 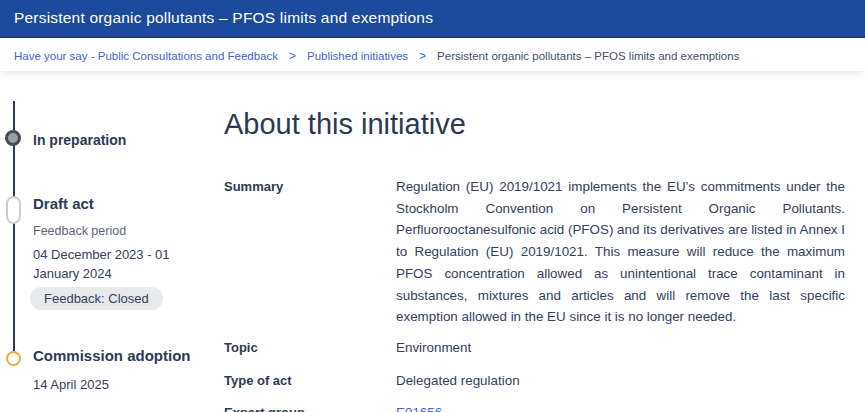 I want to click on expert-group-link: E01656, so click(x=419, y=408).